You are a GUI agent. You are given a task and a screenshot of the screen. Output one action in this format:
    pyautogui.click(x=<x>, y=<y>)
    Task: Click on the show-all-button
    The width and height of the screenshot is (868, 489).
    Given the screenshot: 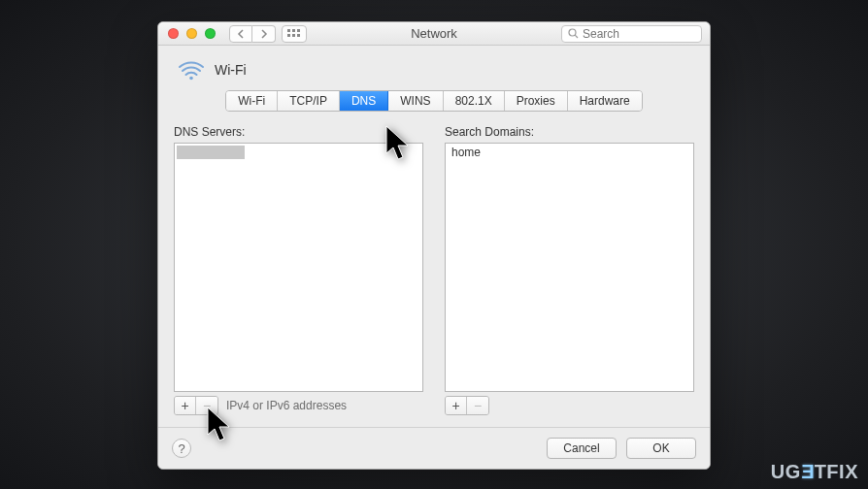 What is the action you would take?
    pyautogui.click(x=294, y=34)
    